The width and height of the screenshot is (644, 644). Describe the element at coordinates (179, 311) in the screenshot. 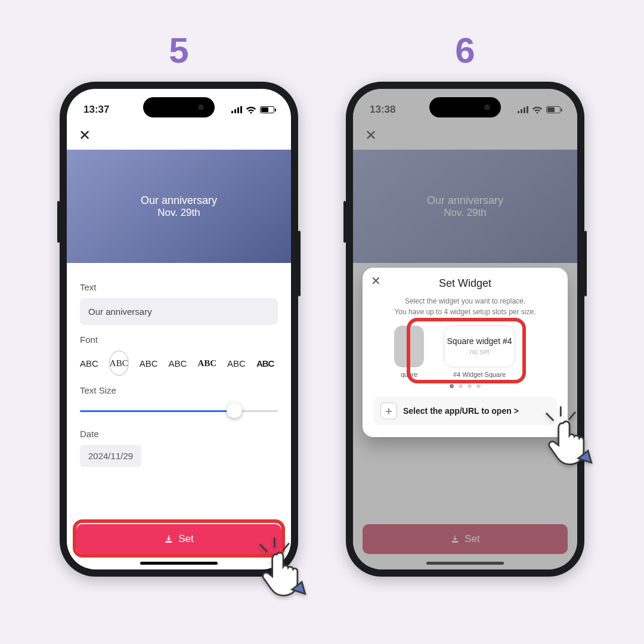

I see `text-input: Our anniversary` at that location.